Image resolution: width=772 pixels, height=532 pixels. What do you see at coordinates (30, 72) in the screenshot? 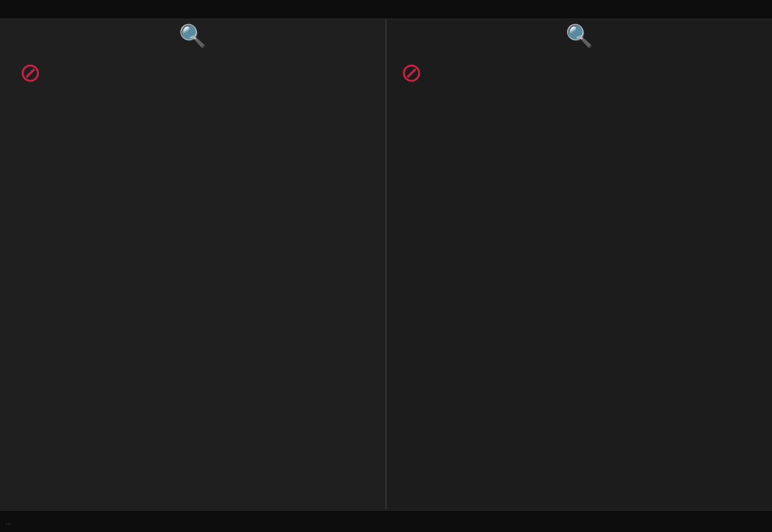
I see `no-entry-left: ⊘` at bounding box center [30, 72].